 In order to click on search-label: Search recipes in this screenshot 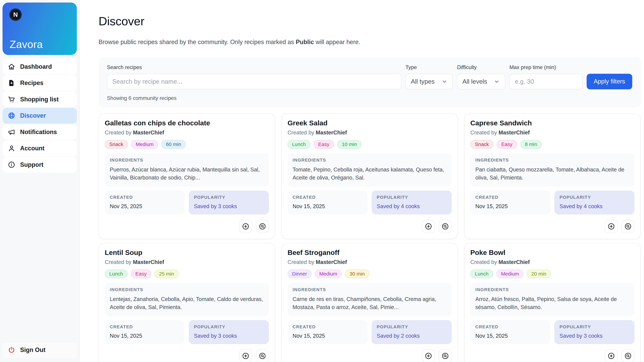, I will do `click(254, 67)`.